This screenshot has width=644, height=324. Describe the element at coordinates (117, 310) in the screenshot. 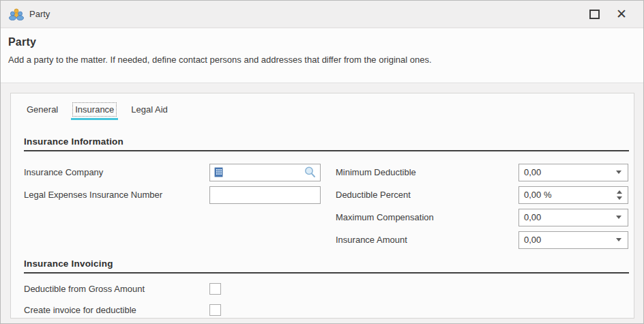

I see `create-invoice-for-deductible-label: Create invoice for deductible` at that location.